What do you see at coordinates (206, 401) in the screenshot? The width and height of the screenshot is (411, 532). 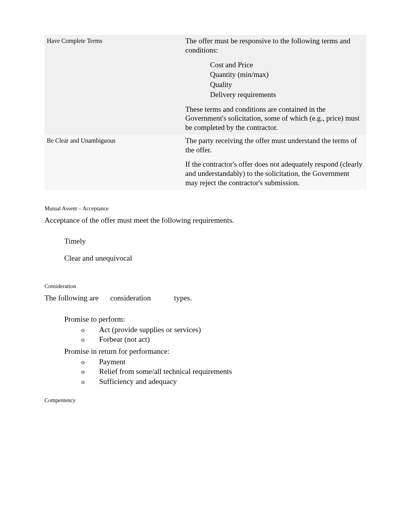 I see `section-heading-competency: Compentency` at bounding box center [206, 401].